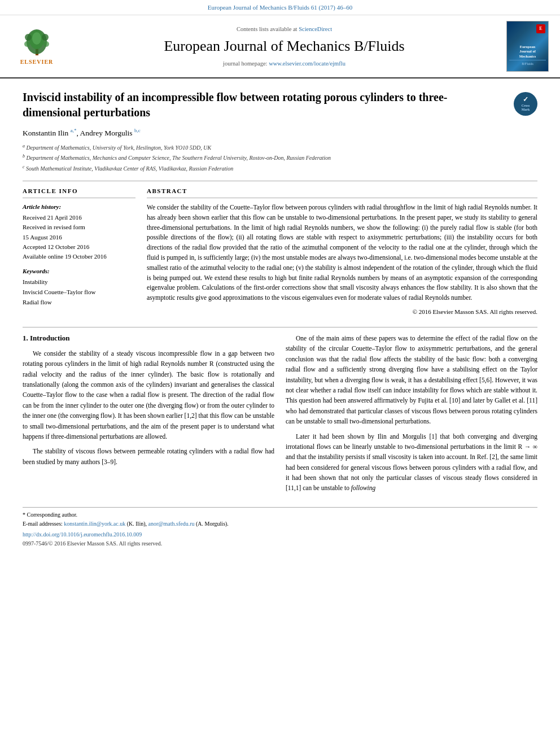 The image size is (560, 747). Describe the element at coordinates (79, 256) in the screenshot. I see `available: Available online 19 October 2016` at that location.